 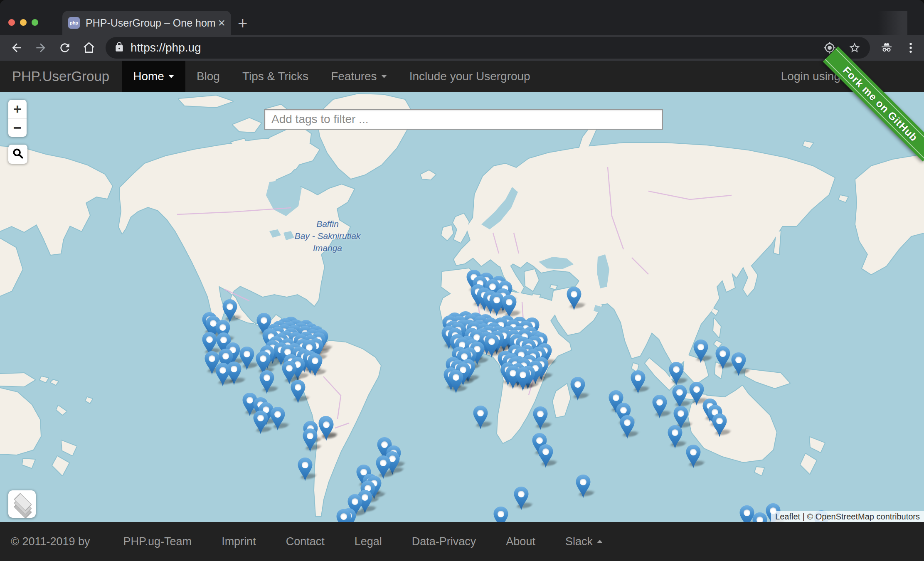 What do you see at coordinates (222, 23) in the screenshot?
I see `close-tab-icon: ×` at bounding box center [222, 23].